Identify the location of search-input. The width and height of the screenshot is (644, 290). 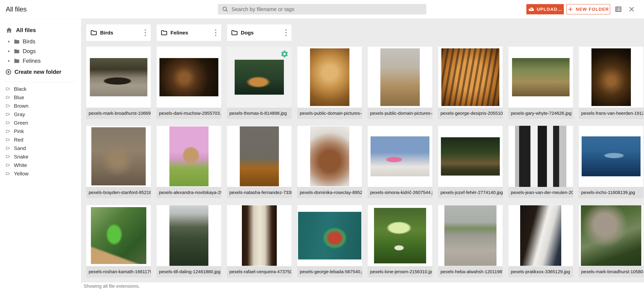
(326, 9).